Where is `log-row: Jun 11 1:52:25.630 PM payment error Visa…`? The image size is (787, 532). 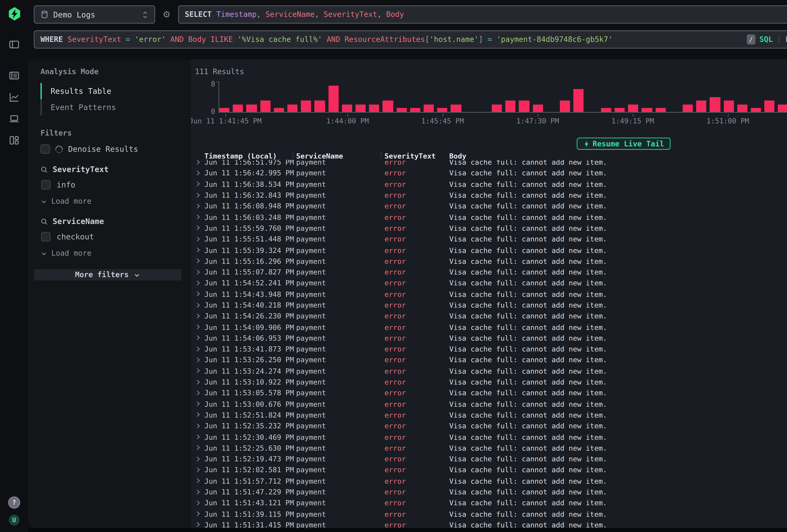
log-row: Jun 11 1:52:25.630 PM payment error Visa… is located at coordinates (491, 448).